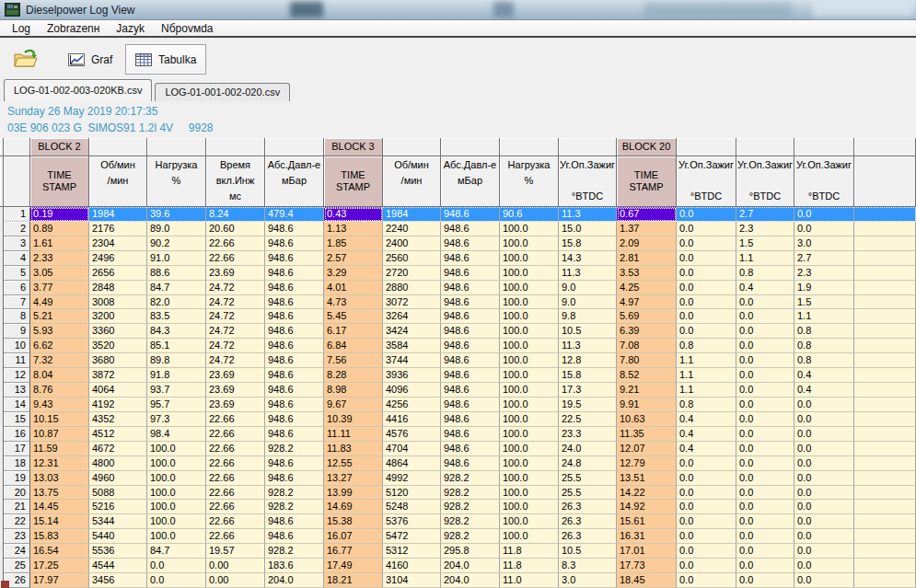 Image resolution: width=916 pixels, height=588 pixels. What do you see at coordinates (17, 464) in the screenshot?
I see `row-number-cell: 18` at bounding box center [17, 464].